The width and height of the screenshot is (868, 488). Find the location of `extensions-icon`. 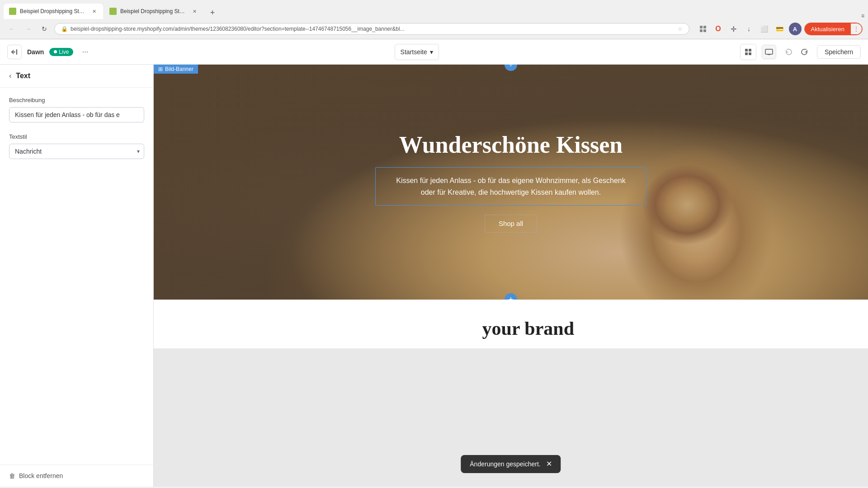

extensions-icon is located at coordinates (703, 29).